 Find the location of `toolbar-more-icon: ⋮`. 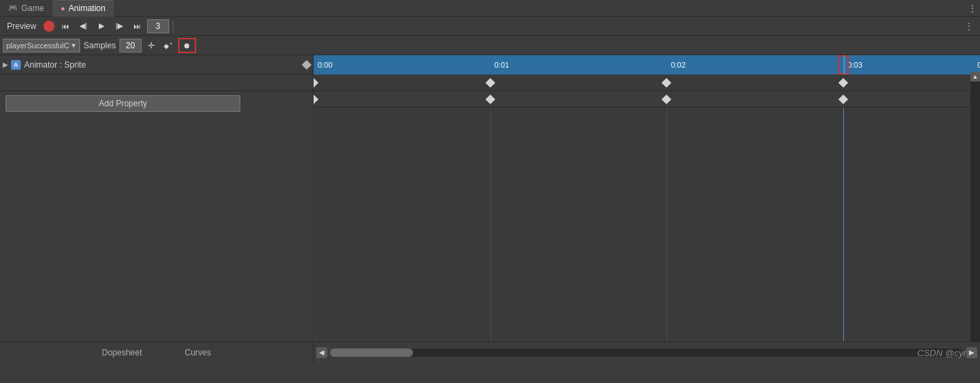

toolbar-more-icon: ⋮ is located at coordinates (969, 26).